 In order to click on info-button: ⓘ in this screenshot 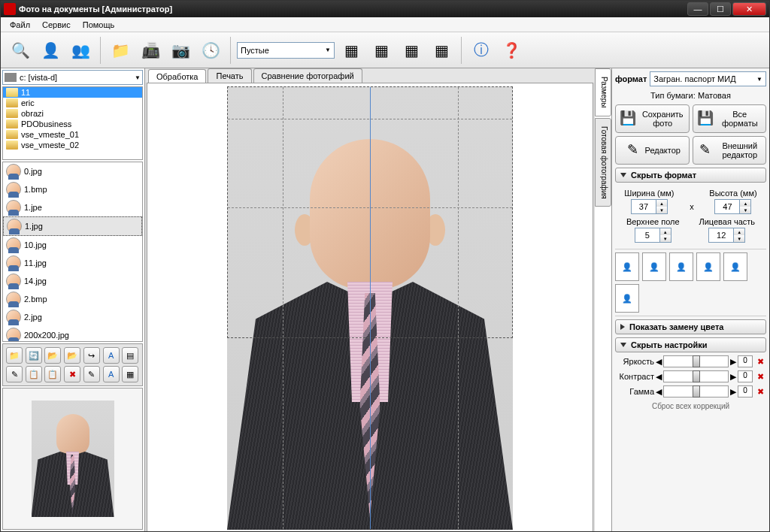, I will do `click(481, 50)`.